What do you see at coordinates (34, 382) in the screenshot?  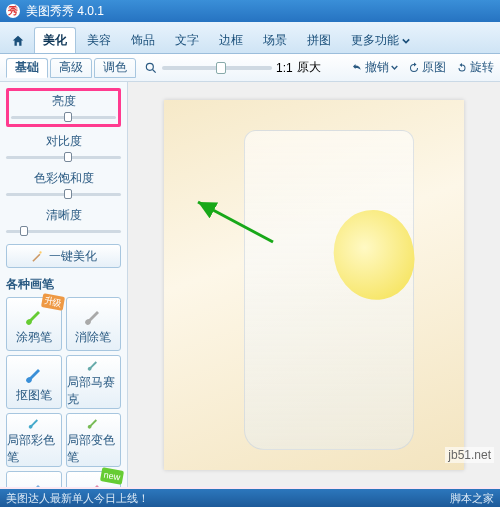 I see `brush-button-2: 抠图笔` at bounding box center [34, 382].